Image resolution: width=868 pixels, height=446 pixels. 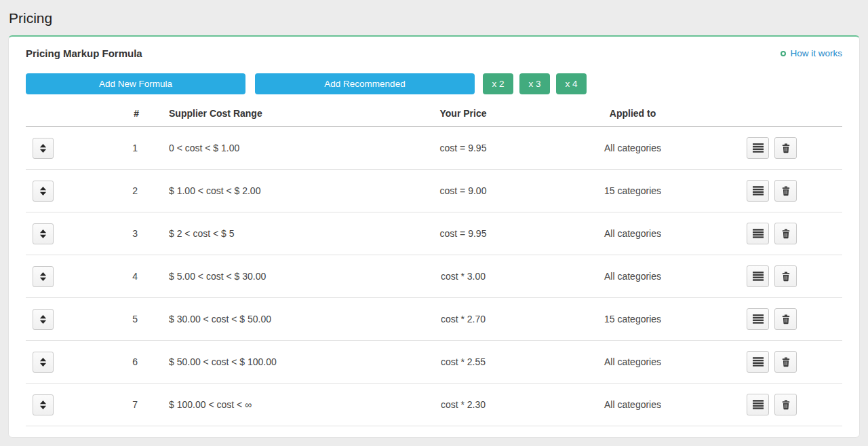 I want to click on add-recommended-button: Add Recommended, so click(x=365, y=84).